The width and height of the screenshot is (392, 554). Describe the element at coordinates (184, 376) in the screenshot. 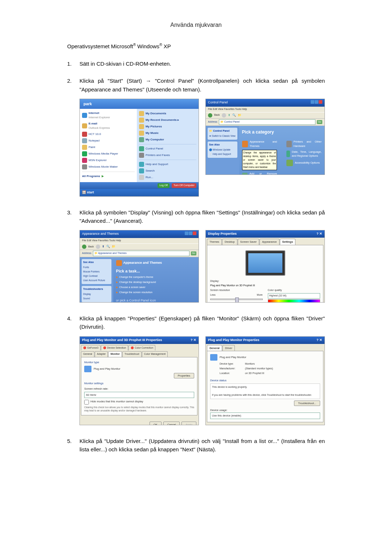

I see `properties-button: Properties` at that location.